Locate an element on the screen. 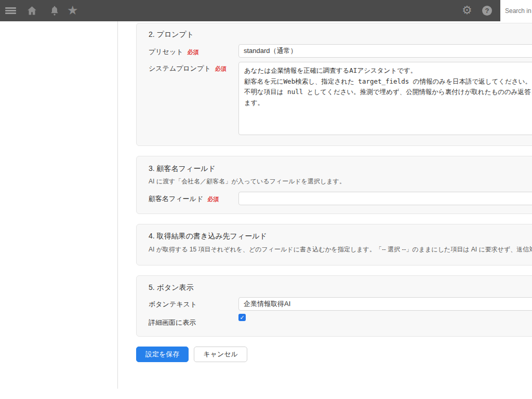 The width and height of the screenshot is (532, 399). section-customer-field-title: 3. 顧客名フィールド is located at coordinates (182, 169).